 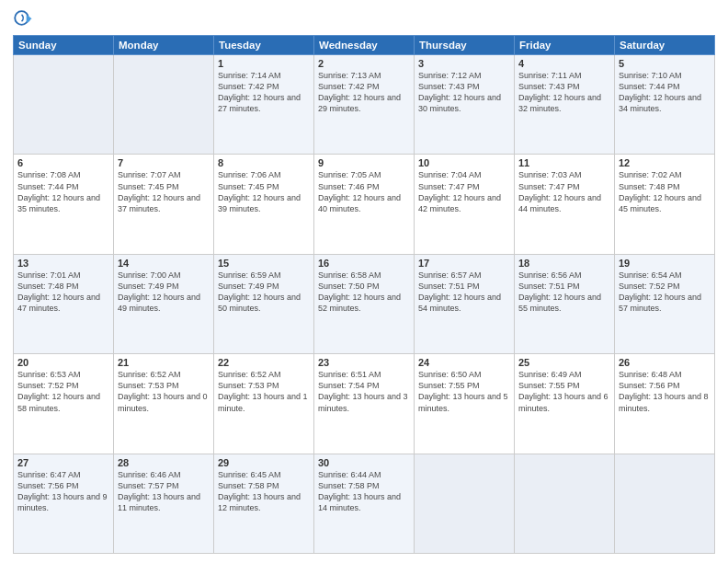 What do you see at coordinates (364, 503) in the screenshot?
I see `calendar-cell: 30Sunrise: 6:44 AM Sunset: 7:58 PM Dayli…` at bounding box center [364, 503].